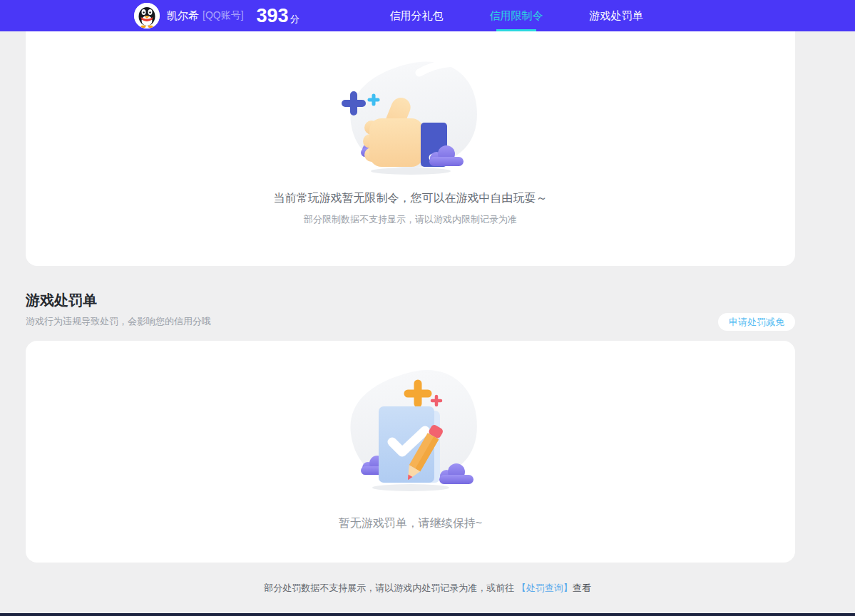  What do you see at coordinates (545, 587) in the screenshot?
I see `penalty-query-link: 【处罚查询】` at bounding box center [545, 587].